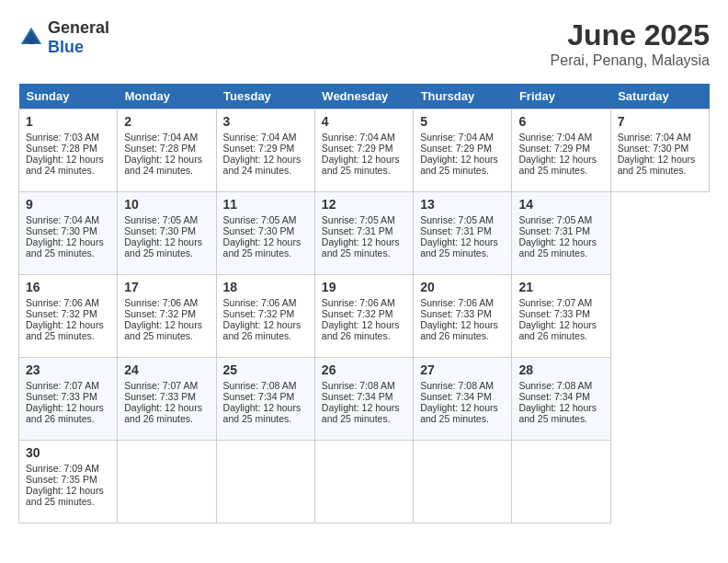 The width and height of the screenshot is (728, 563). What do you see at coordinates (561, 303) in the screenshot?
I see `sunrise-text: Sunrise: 7:07 AM` at bounding box center [561, 303].